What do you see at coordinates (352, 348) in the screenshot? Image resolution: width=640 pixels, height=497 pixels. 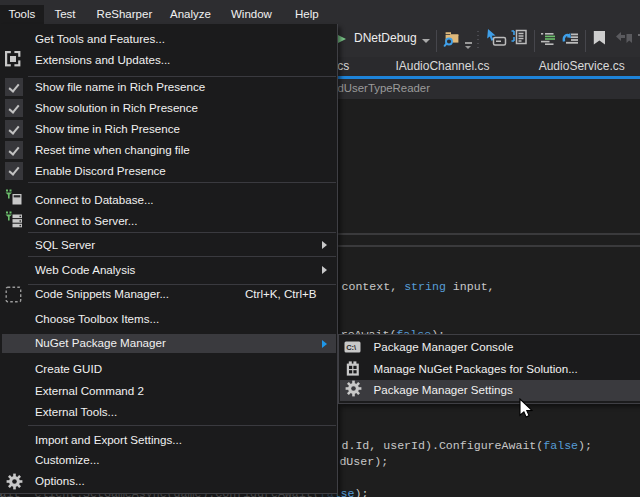 I see `svg-text: C:\` at bounding box center [352, 348].